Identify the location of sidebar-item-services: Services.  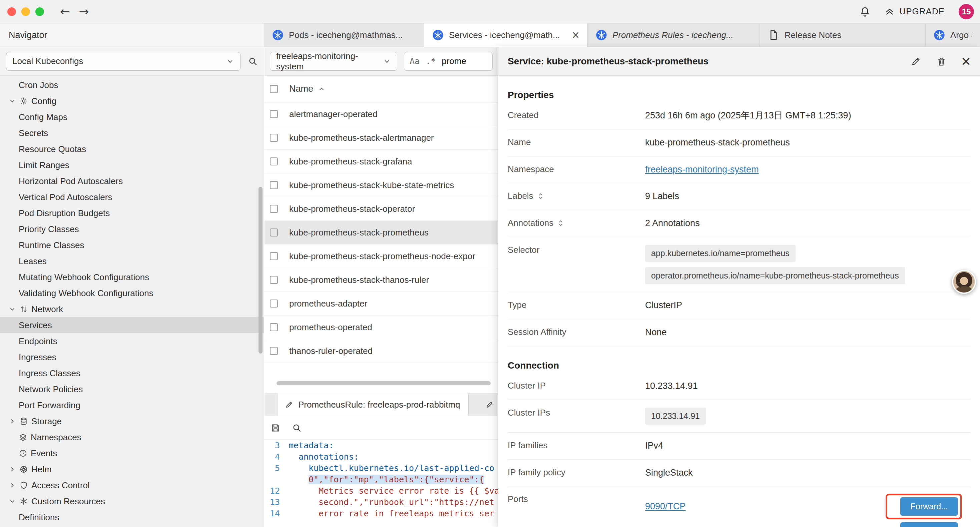
(132, 325).